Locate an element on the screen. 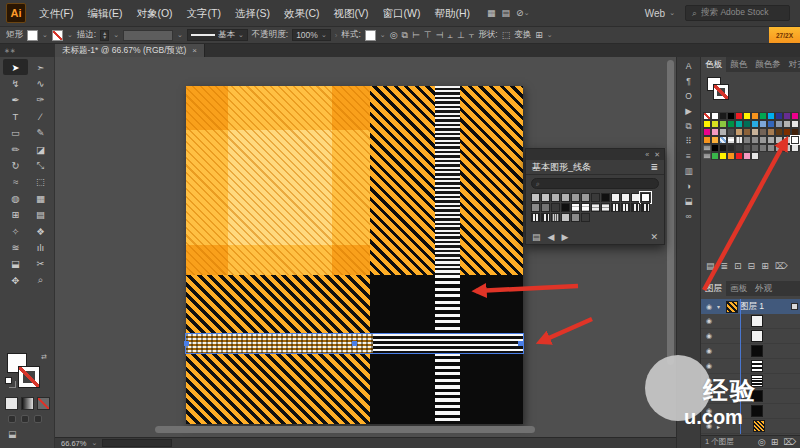 Image resolution: width=800 pixels, height=448 pixels. layer-name: 图层 1 is located at coordinates (752, 307).